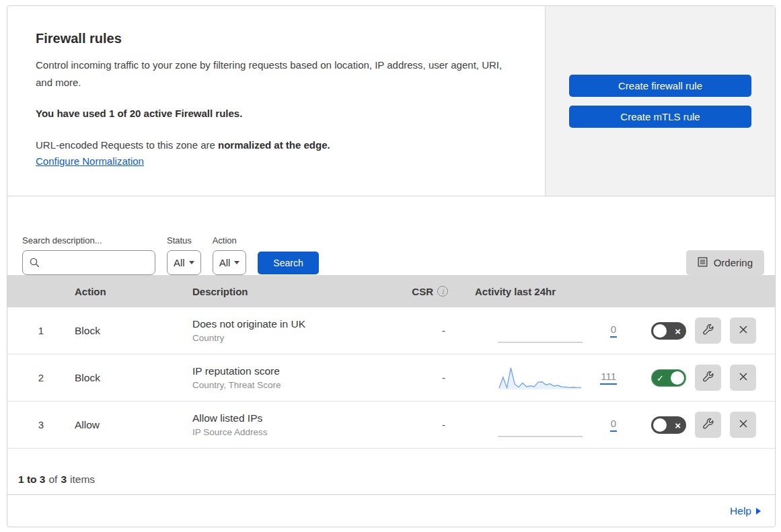  Describe the element at coordinates (303, 324) in the screenshot. I see `rule-description: Does not originate in UK` at that location.